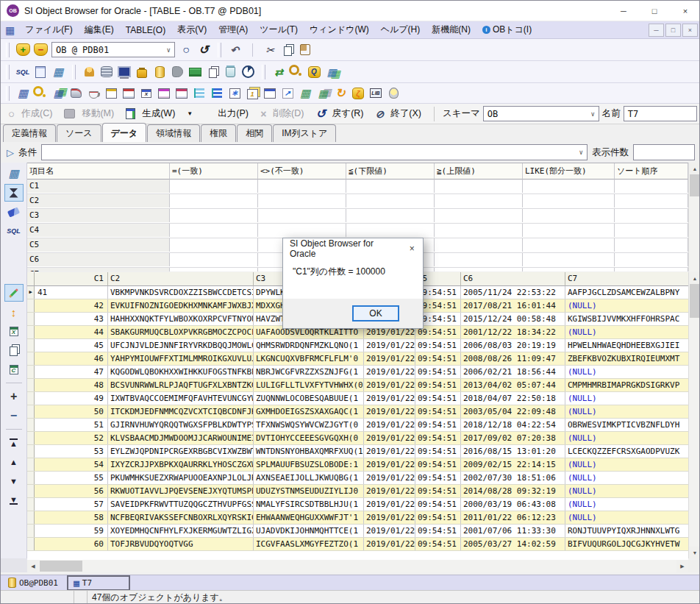  Describe the element at coordinates (14, 312) in the screenshot. I see `updown-icon: ↕` at that location.